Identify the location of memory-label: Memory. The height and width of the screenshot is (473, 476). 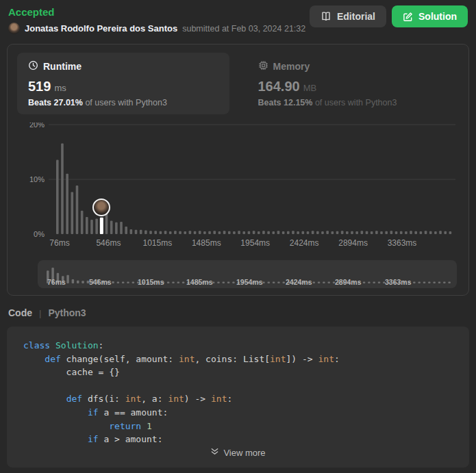
(292, 66).